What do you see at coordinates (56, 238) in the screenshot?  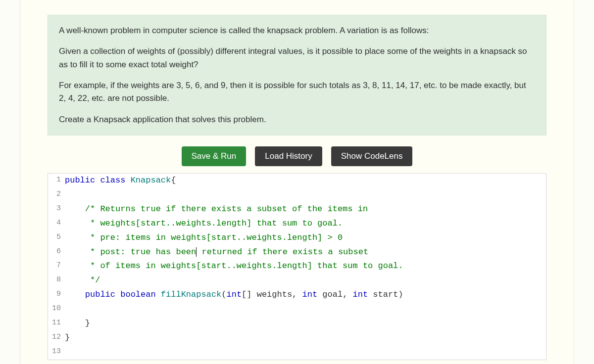 I see `line-number: 5` at bounding box center [56, 238].